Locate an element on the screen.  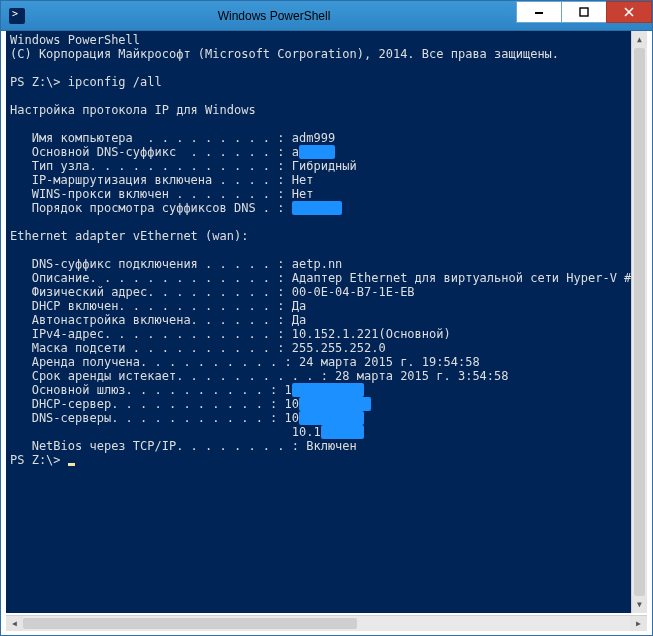
dns-servers-2-indent is located at coordinates (151, 432).